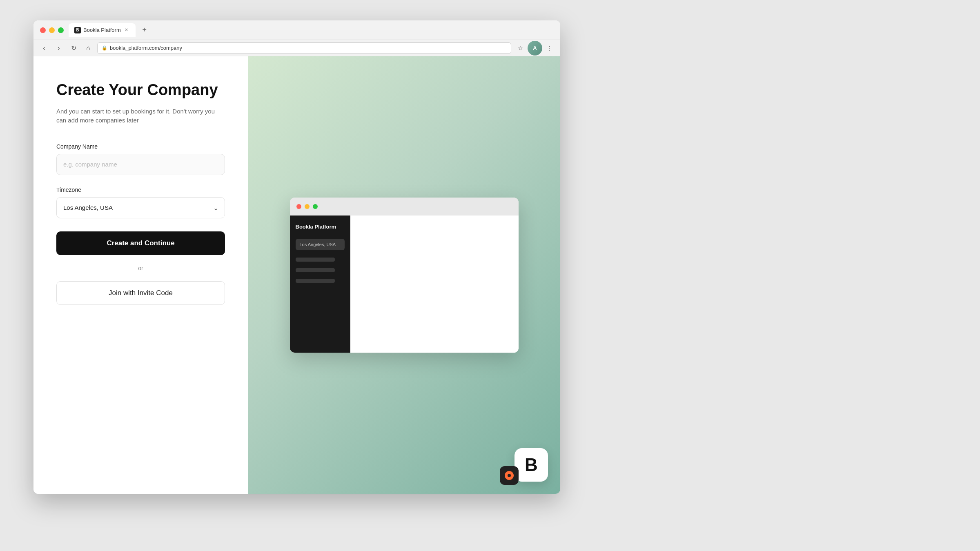  What do you see at coordinates (297, 48) in the screenshot?
I see `browser-toolbar: ‹ › ↻ ⌂ 🔒 bookla_platform.com/company ☆ …` at bounding box center [297, 48].